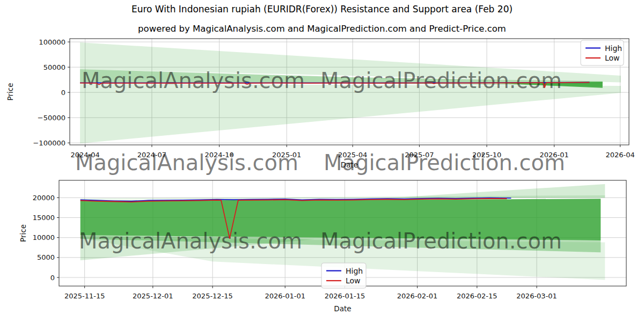 This screenshot has height=322, width=644. What do you see at coordinates (213, 296) in the screenshot?
I see `x-tick-label: 2025-12-15` at bounding box center [213, 296].